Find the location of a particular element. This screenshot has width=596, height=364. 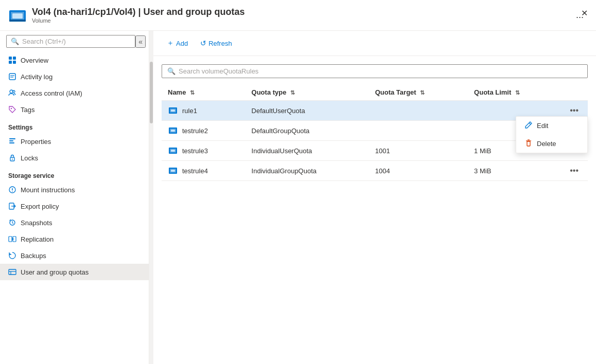

sidebar-item-access-control-label: Access control (IAM) is located at coordinates (51, 94).